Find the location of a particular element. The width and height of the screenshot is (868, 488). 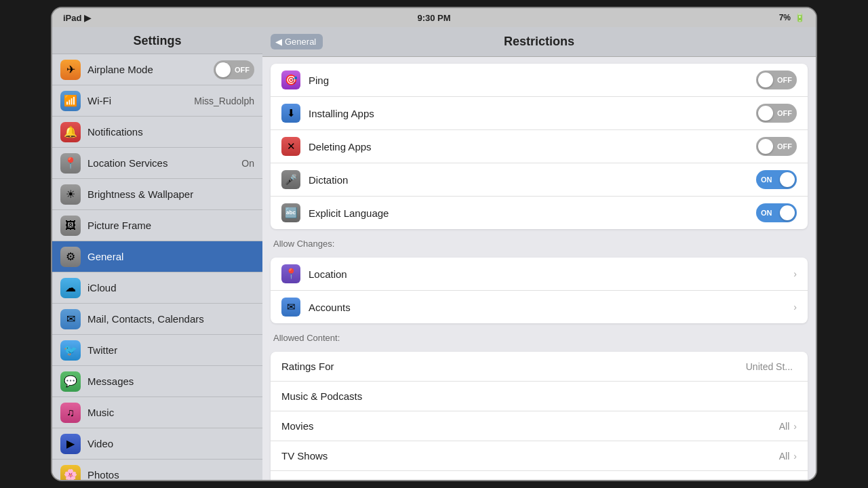

sidebar-item-label: Notifications is located at coordinates (171, 131).